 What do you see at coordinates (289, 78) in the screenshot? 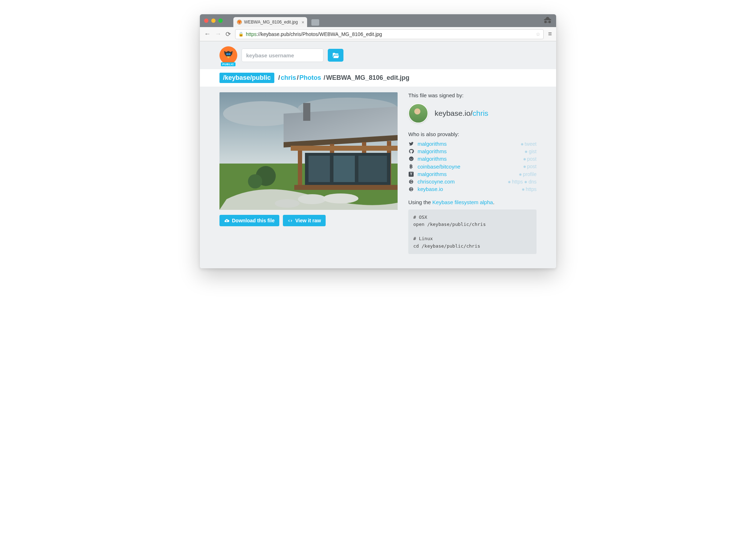
I see `breadcrumb-link: chris` at bounding box center [289, 78].